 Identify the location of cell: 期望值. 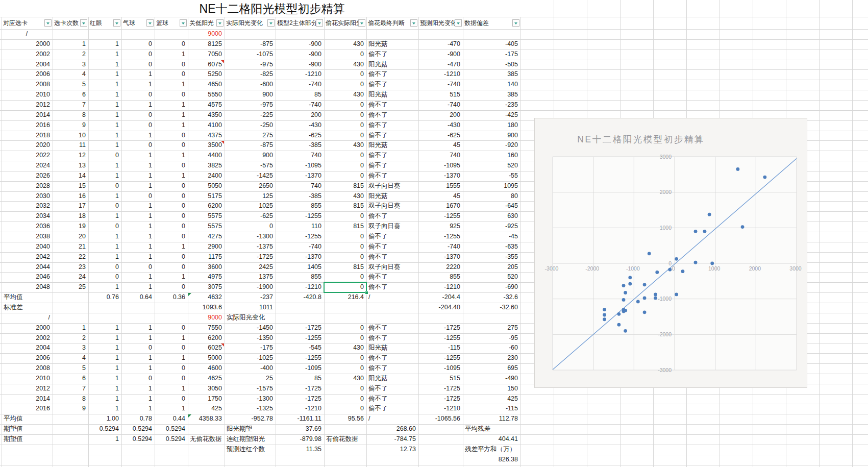
(27, 429).